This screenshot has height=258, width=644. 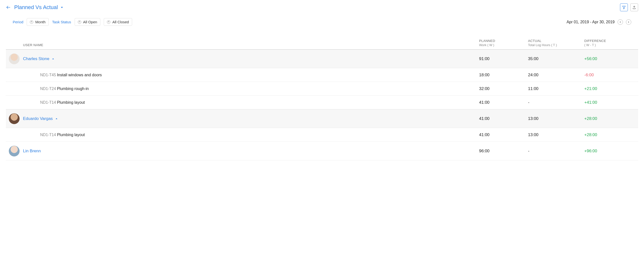 I want to click on difference-cell: +96:00, so click(x=611, y=151).